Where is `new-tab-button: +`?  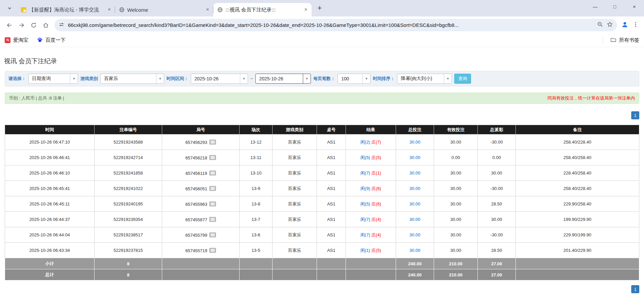
new-tab-button: + is located at coordinates (320, 8).